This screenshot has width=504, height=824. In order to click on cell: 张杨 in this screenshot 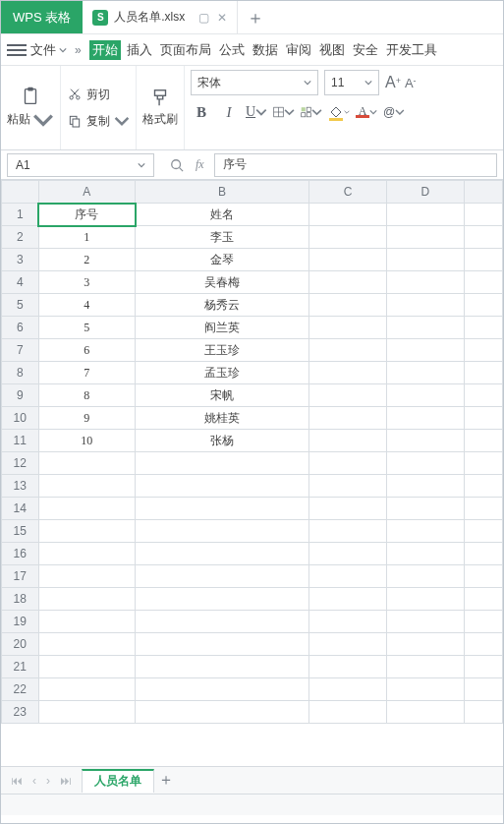, I will do `click(222, 441)`.